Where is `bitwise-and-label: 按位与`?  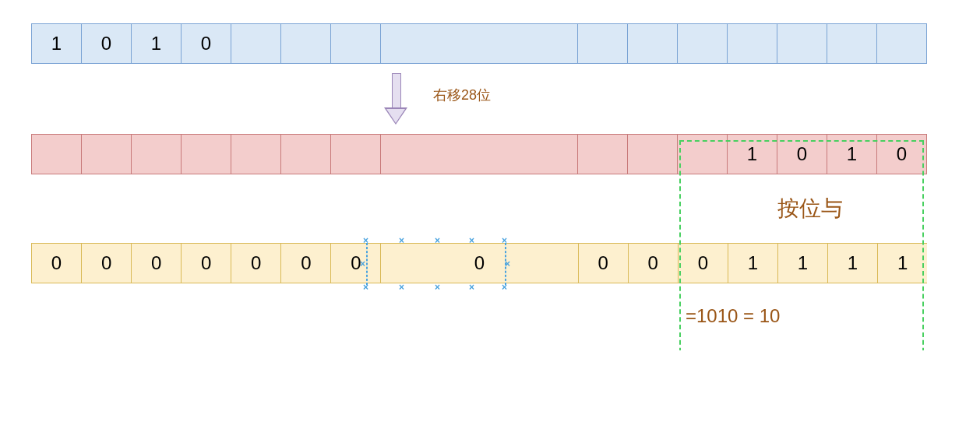 bitwise-and-label: 按位与 is located at coordinates (479, 209).